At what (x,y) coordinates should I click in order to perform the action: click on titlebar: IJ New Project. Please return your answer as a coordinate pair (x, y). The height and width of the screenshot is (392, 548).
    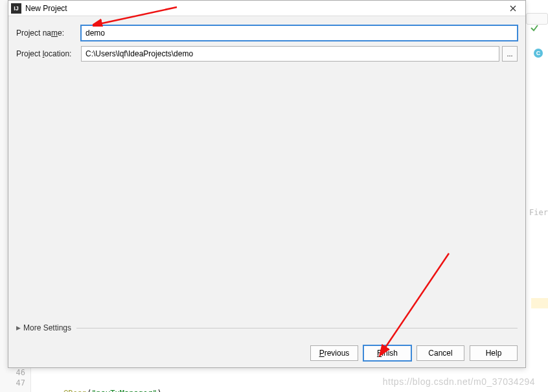
    Looking at the image, I should click on (267, 8).